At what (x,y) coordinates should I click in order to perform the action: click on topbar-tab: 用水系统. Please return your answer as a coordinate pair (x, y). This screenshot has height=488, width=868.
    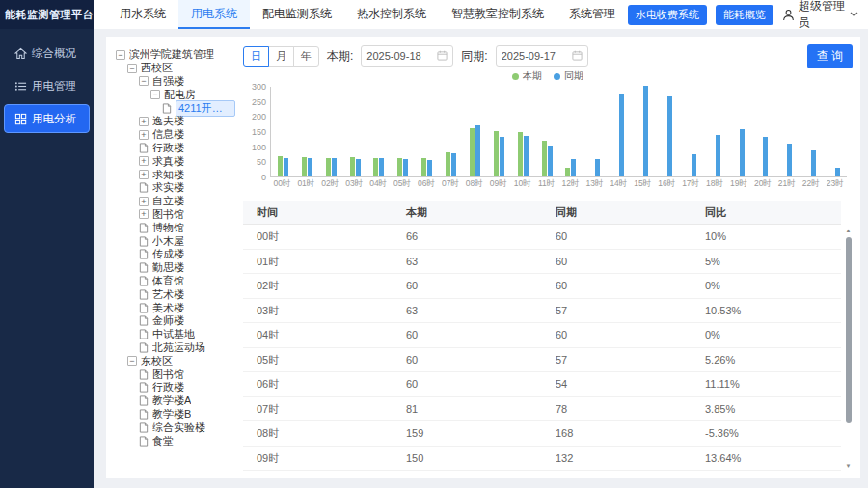
    Looking at the image, I should click on (143, 14).